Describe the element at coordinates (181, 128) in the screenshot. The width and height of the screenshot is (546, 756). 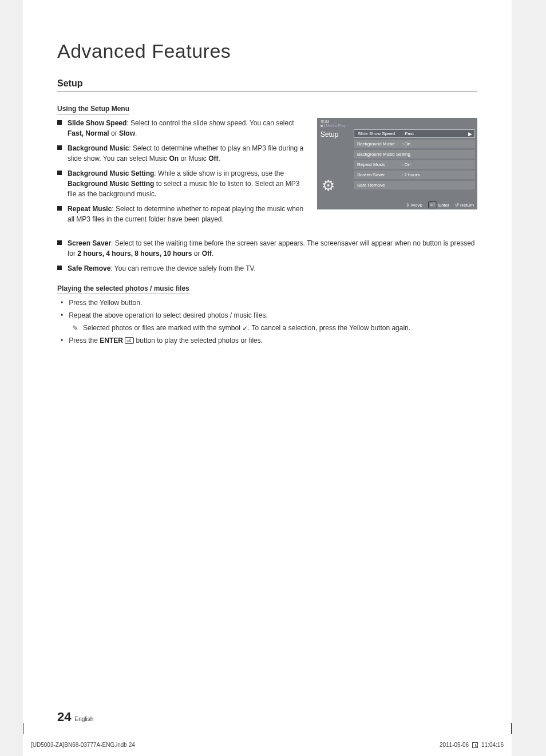
I see `bullet-slide-show-speed: Slide Show Speed: Select to control the …` at that location.